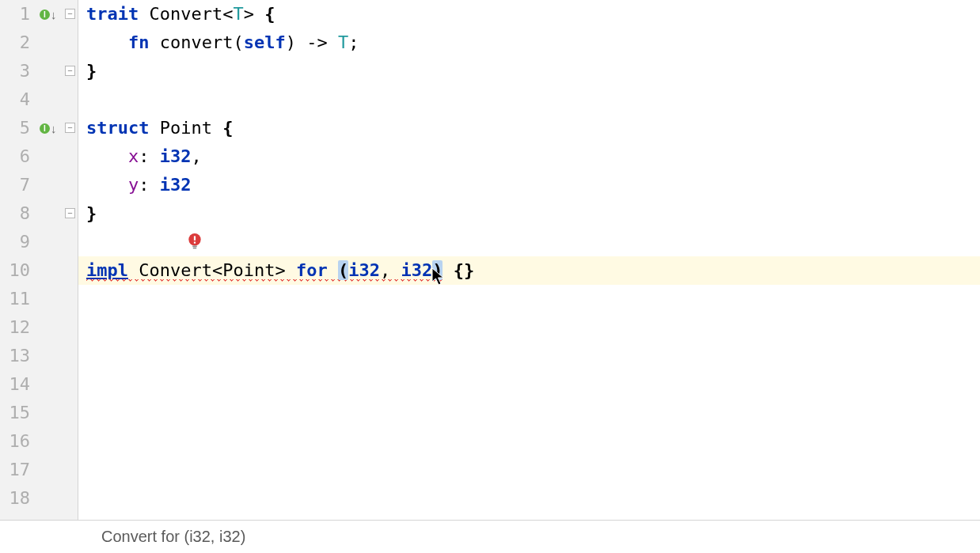 Image resolution: width=980 pixels, height=553 pixels. What do you see at coordinates (312, 271) in the screenshot?
I see `keyword: for` at bounding box center [312, 271].